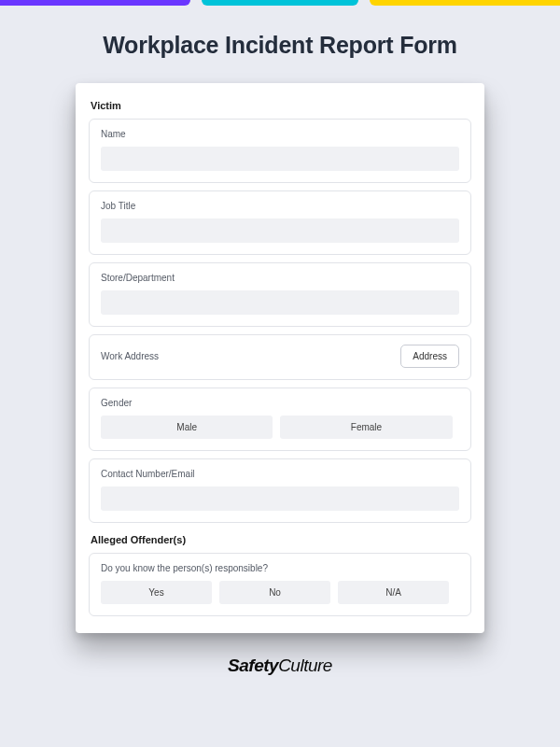  What do you see at coordinates (274, 592) in the screenshot?
I see `option-responsible-no: No` at bounding box center [274, 592].